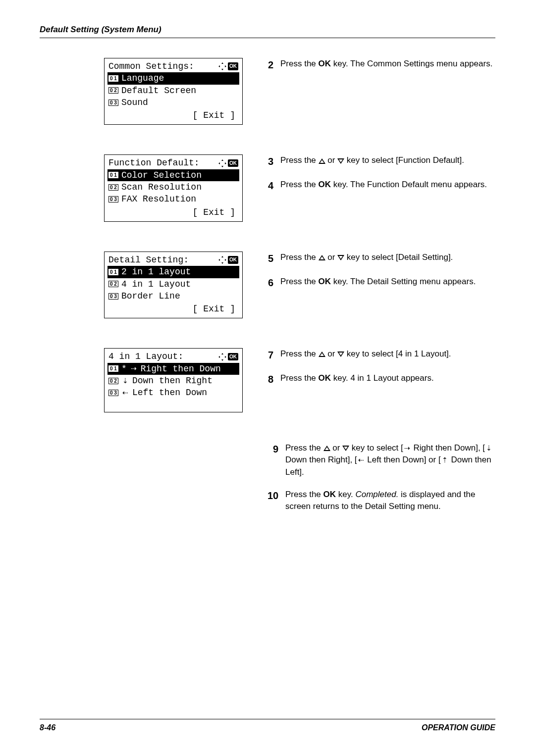  Describe the element at coordinates (373, 161) in the screenshot. I see `step-3-text: Press the or key to select [Function Def…` at that location.